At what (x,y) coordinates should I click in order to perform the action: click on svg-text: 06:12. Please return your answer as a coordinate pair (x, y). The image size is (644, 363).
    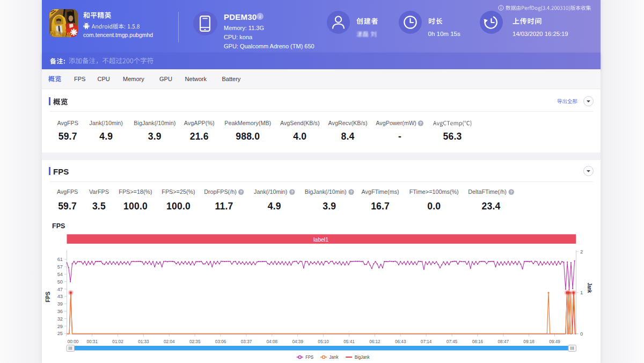
    Looking at the image, I should click on (375, 342).